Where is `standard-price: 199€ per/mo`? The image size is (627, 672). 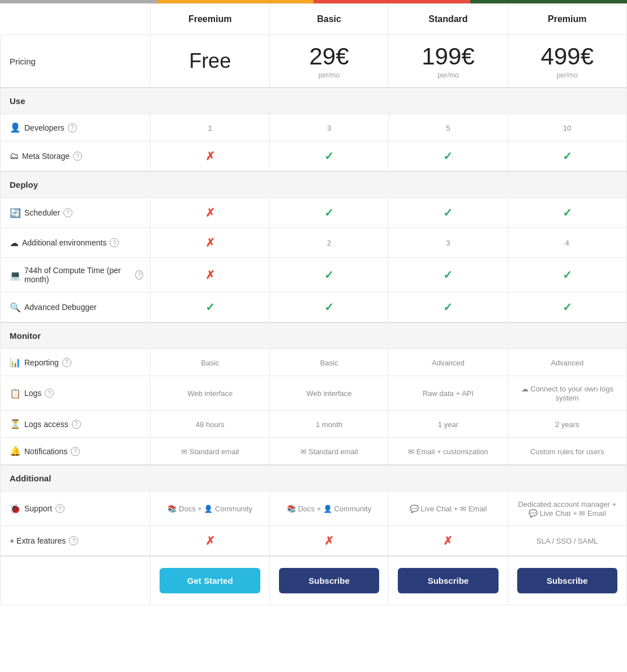
standard-price: 199€ per/mo is located at coordinates (448, 62).